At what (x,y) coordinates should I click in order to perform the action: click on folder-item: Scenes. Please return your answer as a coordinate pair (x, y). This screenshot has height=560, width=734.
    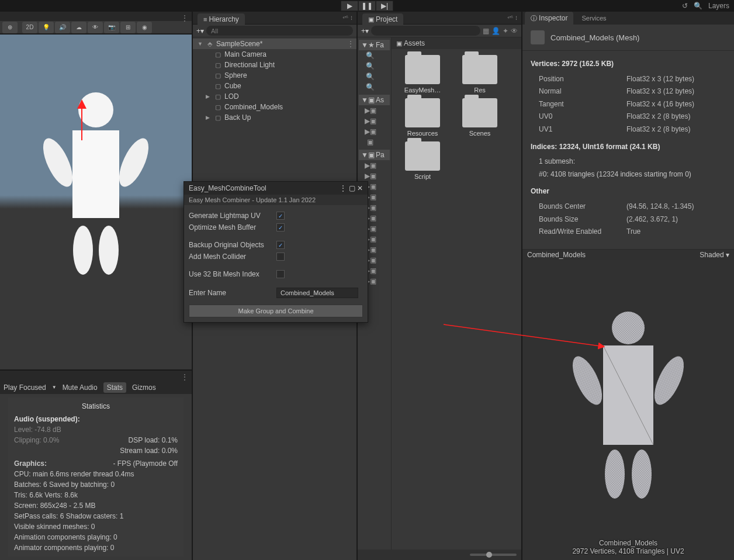
    Looking at the image, I should click on (480, 117).